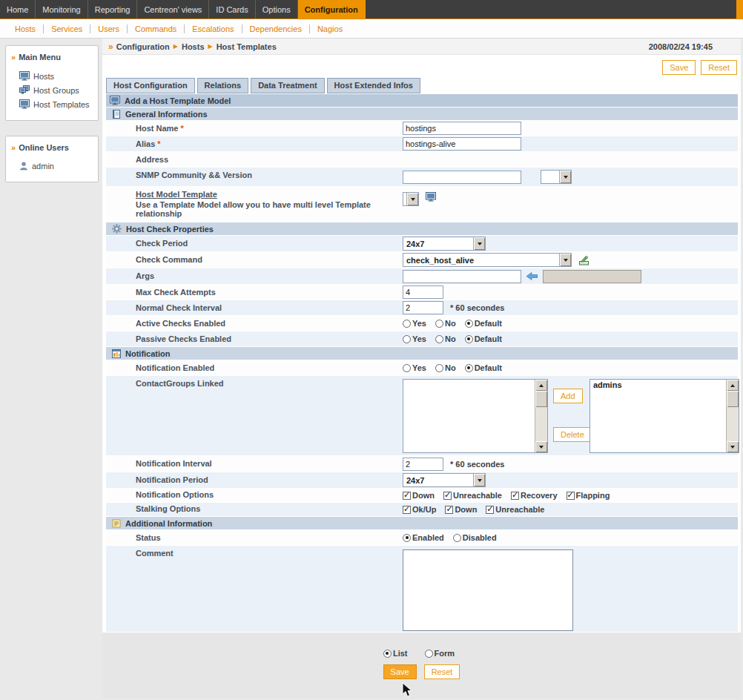 The height and width of the screenshot is (700, 743). I want to click on subnav-services: Services, so click(67, 29).